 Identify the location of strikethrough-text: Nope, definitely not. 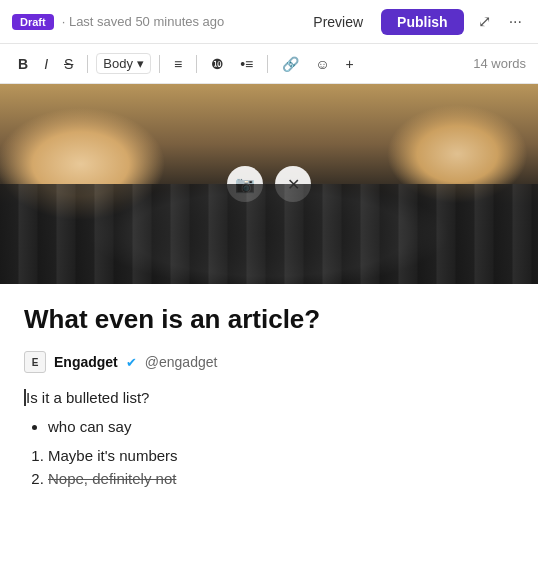
(112, 478).